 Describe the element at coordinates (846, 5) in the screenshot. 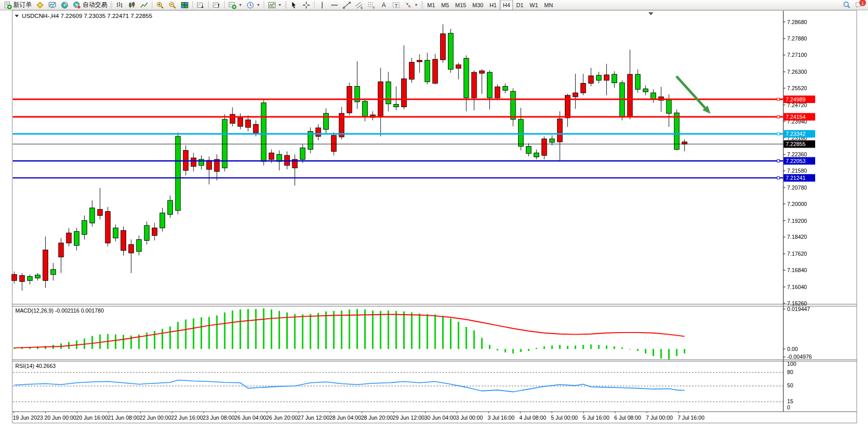

I see `search-icon` at that location.